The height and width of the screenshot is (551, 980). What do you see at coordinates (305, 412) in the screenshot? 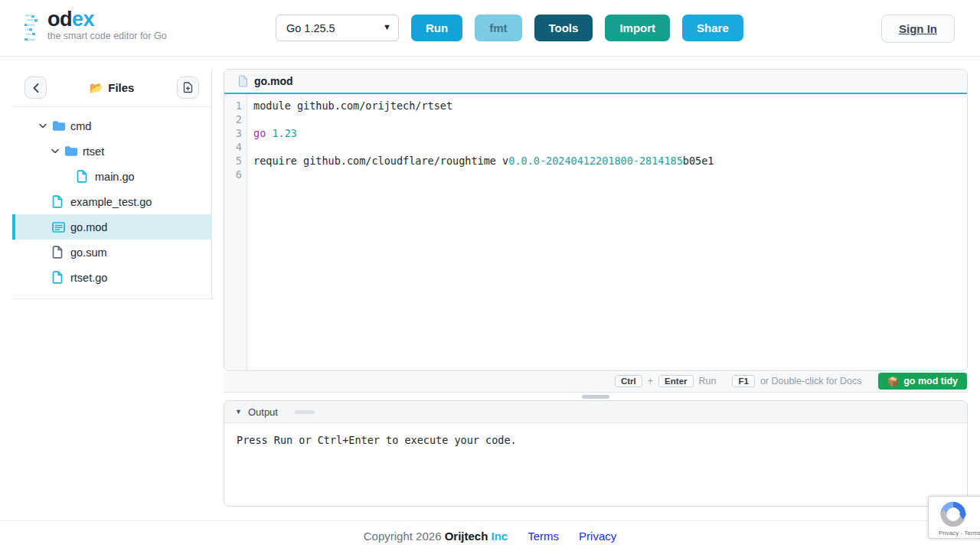
I see `output-drag-handle-icon` at bounding box center [305, 412].